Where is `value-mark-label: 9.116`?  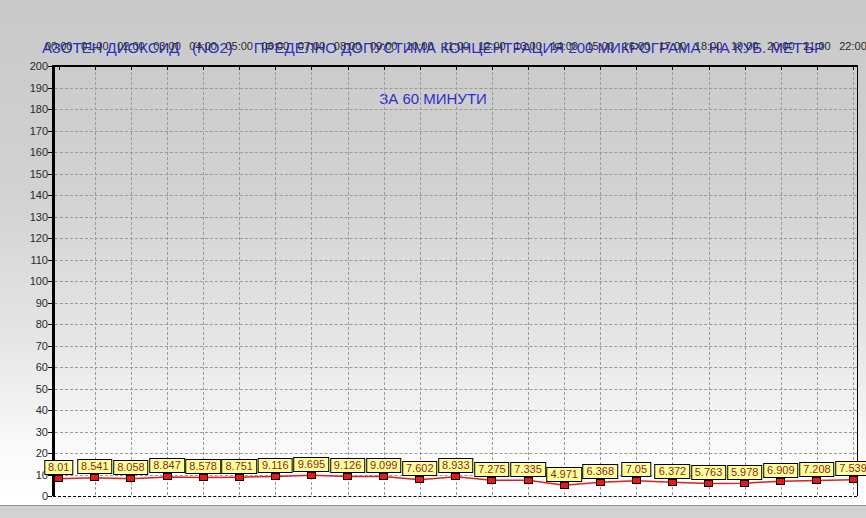
value-mark-label: 9.116 is located at coordinates (276, 466).